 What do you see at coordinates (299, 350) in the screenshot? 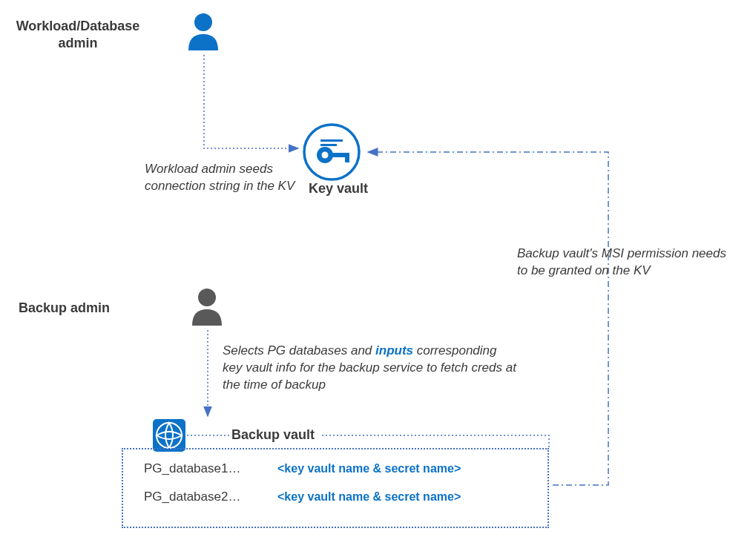
I see `selects-prefix: Selects PG databases and` at bounding box center [299, 350].